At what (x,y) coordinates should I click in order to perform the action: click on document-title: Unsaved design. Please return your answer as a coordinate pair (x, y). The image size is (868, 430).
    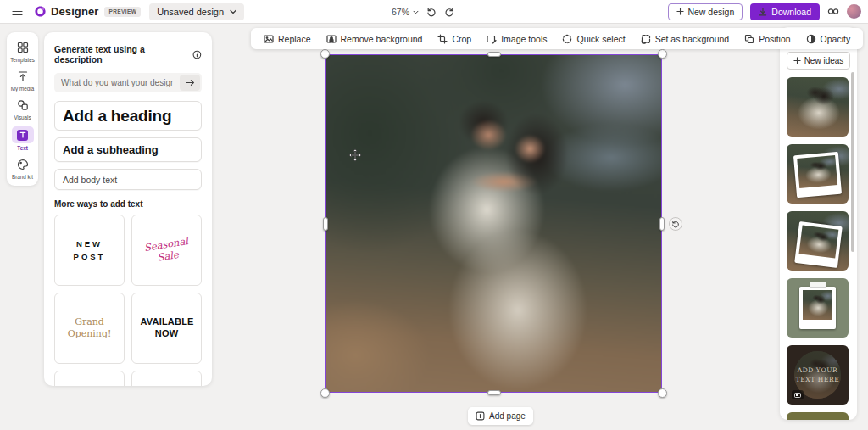
    Looking at the image, I should click on (190, 12).